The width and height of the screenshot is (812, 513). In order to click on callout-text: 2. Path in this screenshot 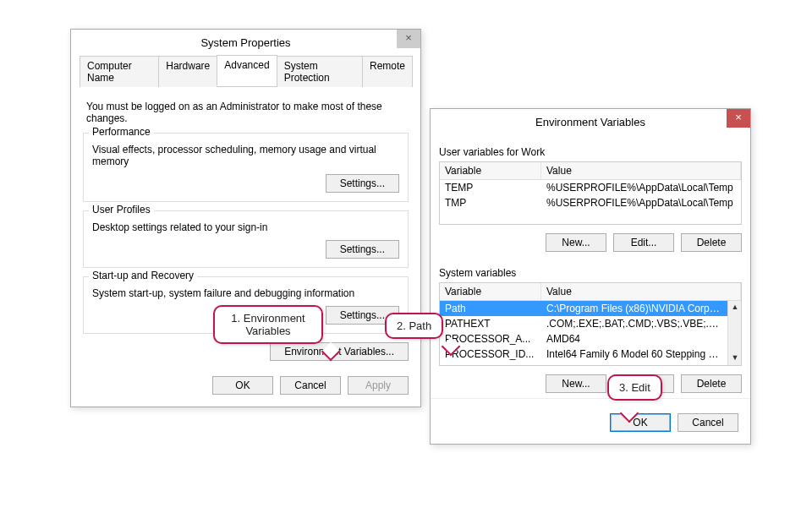, I will do `click(414, 326)`.